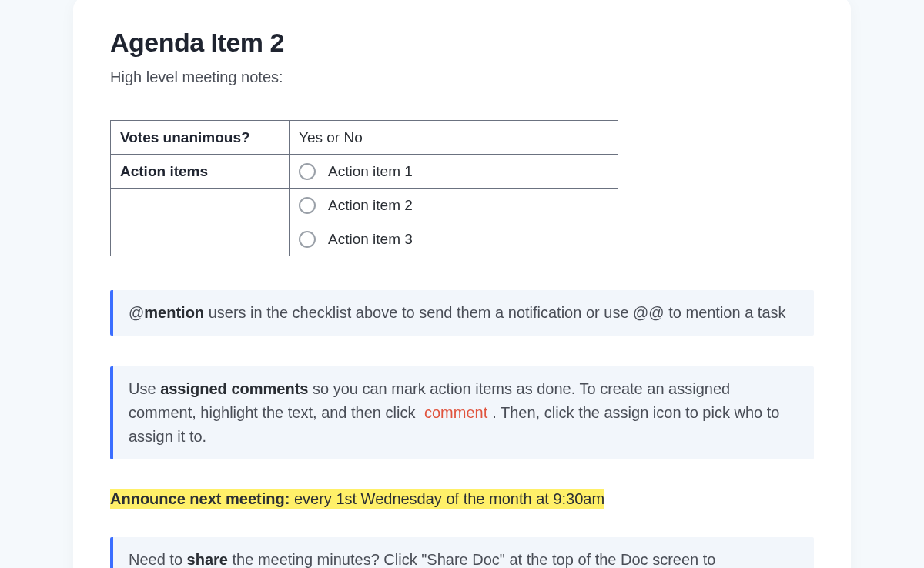  Describe the element at coordinates (364, 188) in the screenshot. I see `agenda-table: Votes unanimous? Yes or No Action items …` at that location.